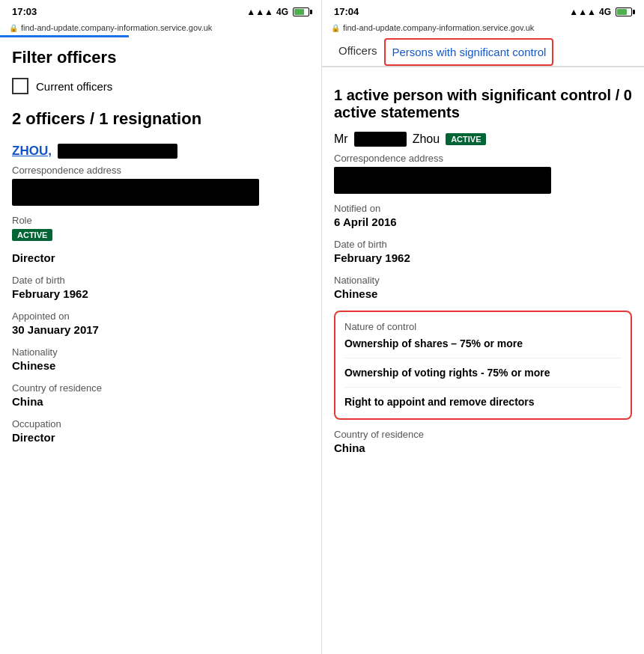 The height and width of the screenshot is (654, 644). What do you see at coordinates (346, 12) in the screenshot?
I see `right-time: 17:04` at bounding box center [346, 12].